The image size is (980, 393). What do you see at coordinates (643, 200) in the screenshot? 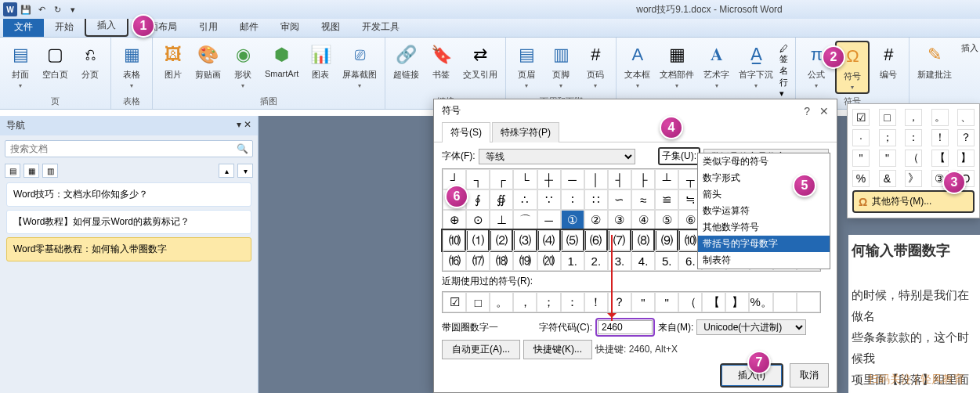
I see `symbol-cell: ≈` at bounding box center [643, 200].